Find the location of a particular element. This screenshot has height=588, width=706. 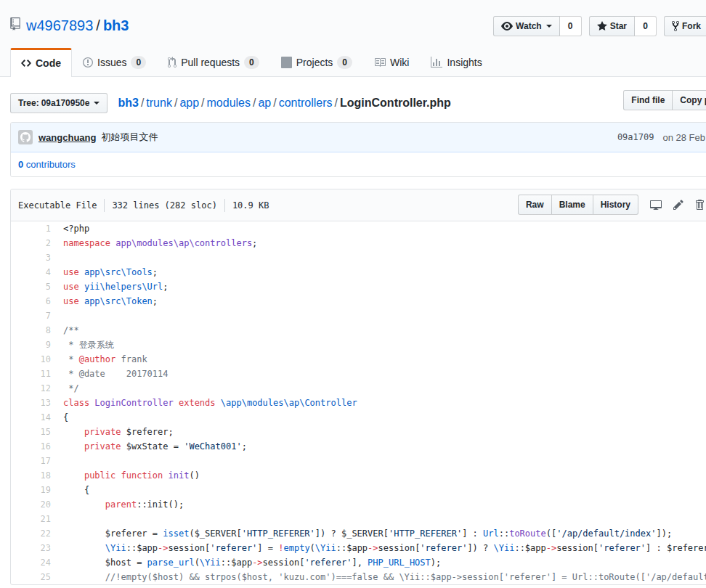

commit-sha-link: 09a1709 is located at coordinates (636, 137).